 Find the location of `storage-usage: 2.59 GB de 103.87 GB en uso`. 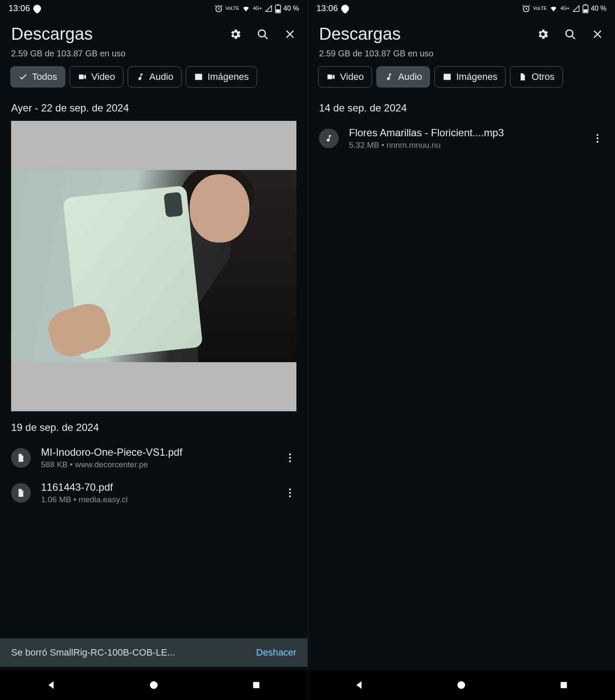

storage-usage: 2.59 GB de 103.87 GB en uso is located at coordinates (154, 56).